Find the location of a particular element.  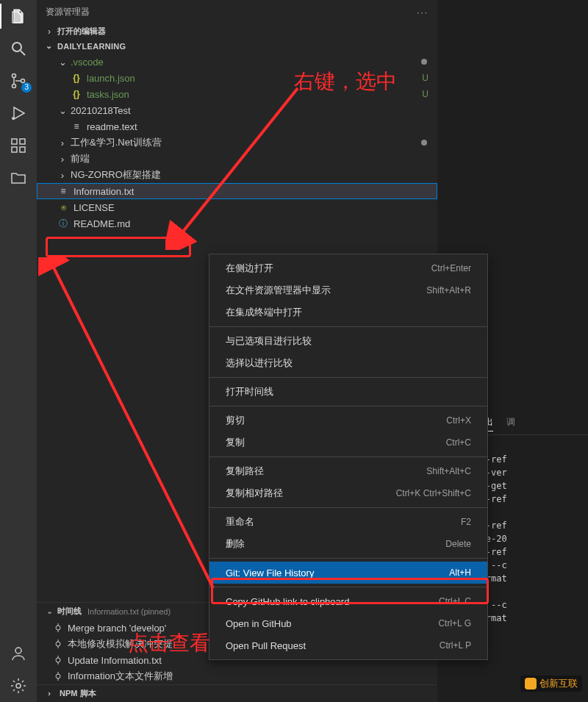

source-control-icon: 3 is located at coordinates (18, 81).